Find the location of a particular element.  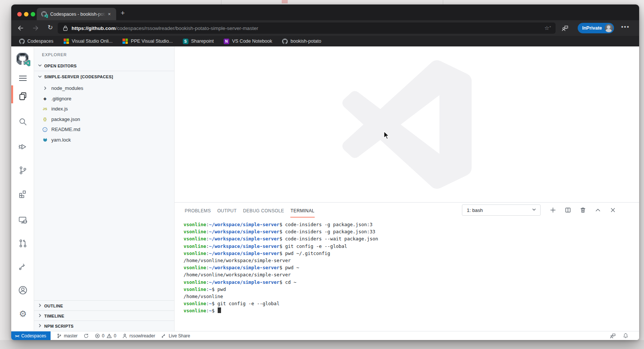

tab-output: OUTPUT is located at coordinates (227, 213).